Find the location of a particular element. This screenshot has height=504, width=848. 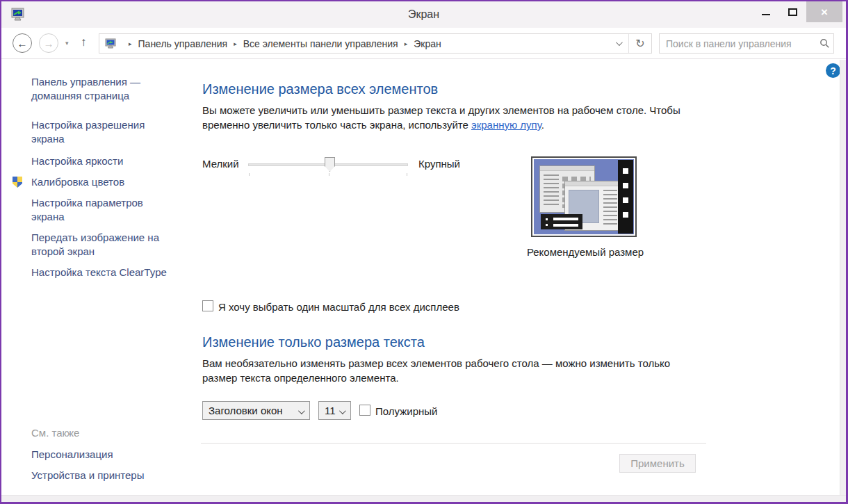

section-divider is located at coordinates (453, 444).